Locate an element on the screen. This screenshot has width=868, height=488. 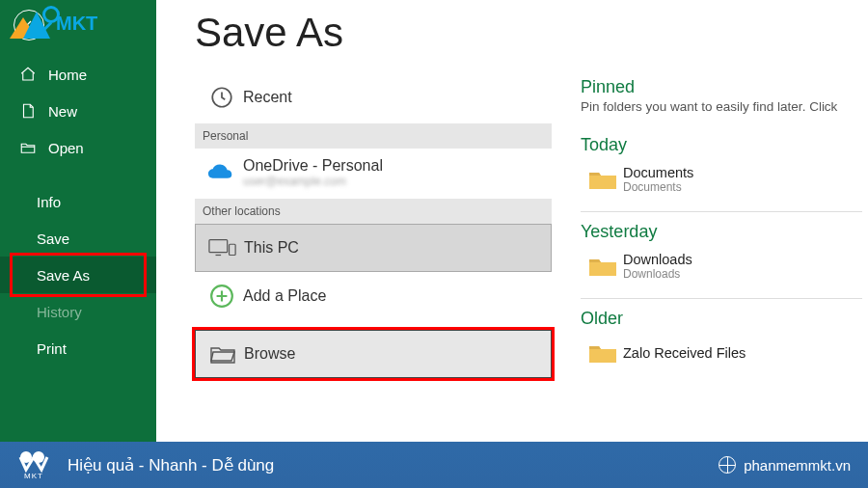
folder-name: Downloads is located at coordinates (658, 259).